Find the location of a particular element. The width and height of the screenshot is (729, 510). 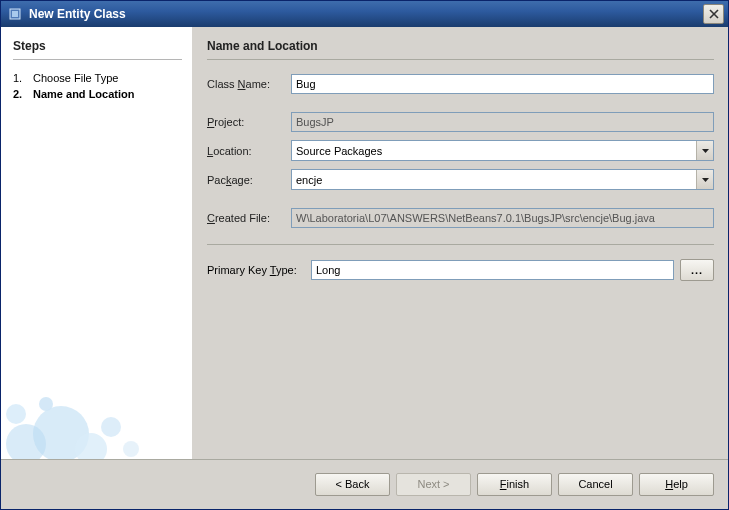

project-field is located at coordinates (502, 122).